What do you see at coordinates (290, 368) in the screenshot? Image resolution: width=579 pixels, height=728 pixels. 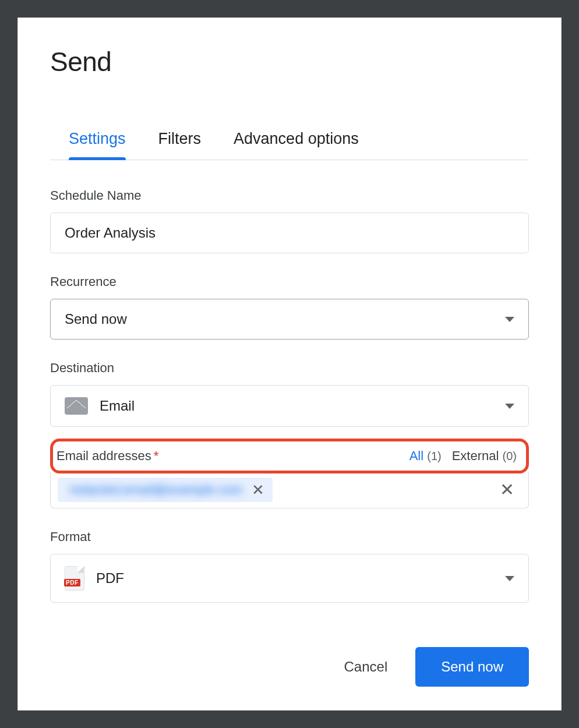 I see `destination-label: Destination` at bounding box center [290, 368].